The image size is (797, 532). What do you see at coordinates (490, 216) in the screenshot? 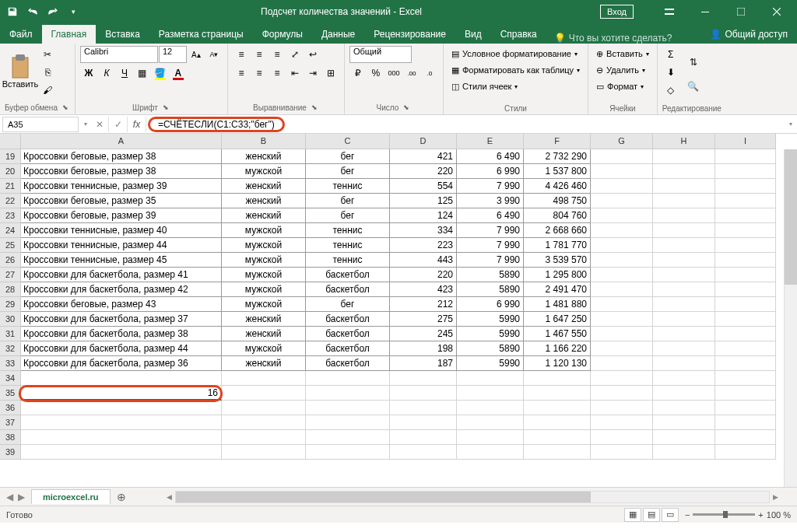
I see `cell: 6 490` at bounding box center [490, 216].